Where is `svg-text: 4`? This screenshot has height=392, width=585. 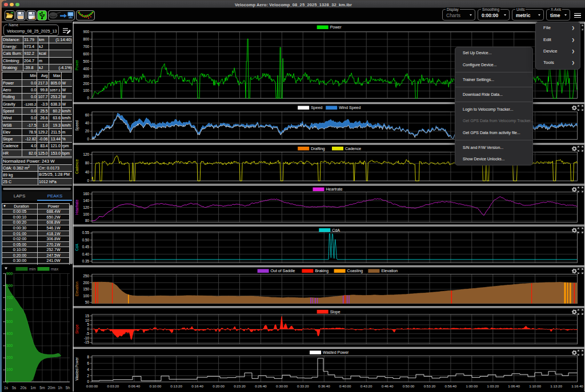 svg-text: 4 is located at coordinates (88, 370).